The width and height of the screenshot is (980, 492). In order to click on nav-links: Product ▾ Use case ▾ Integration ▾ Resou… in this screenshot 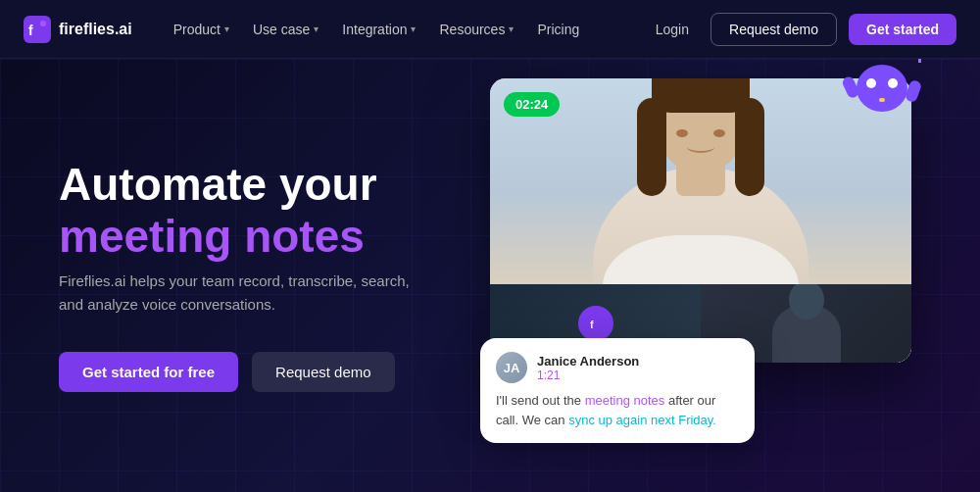, I will do `click(405, 29)`.